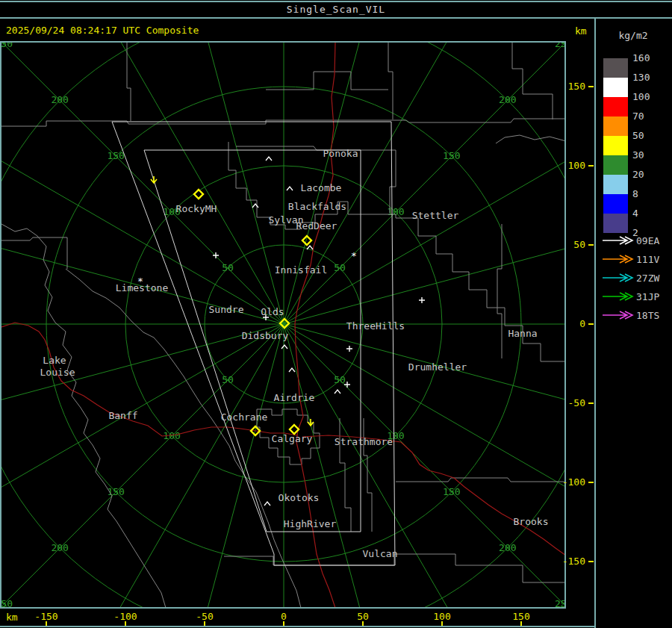 The height and width of the screenshot is (628, 672). I want to click on highway-line, so click(435, 496).